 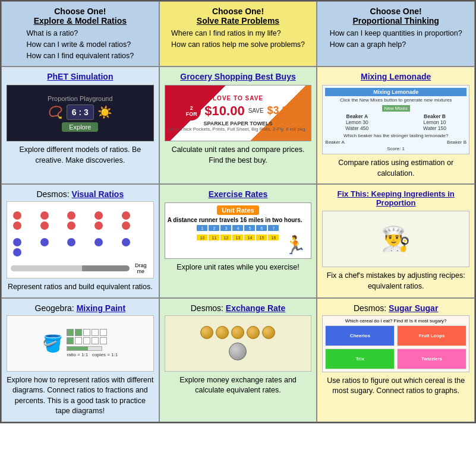 What do you see at coordinates (238, 228) in the screenshot?
I see `prog-4: 4` at bounding box center [238, 228].